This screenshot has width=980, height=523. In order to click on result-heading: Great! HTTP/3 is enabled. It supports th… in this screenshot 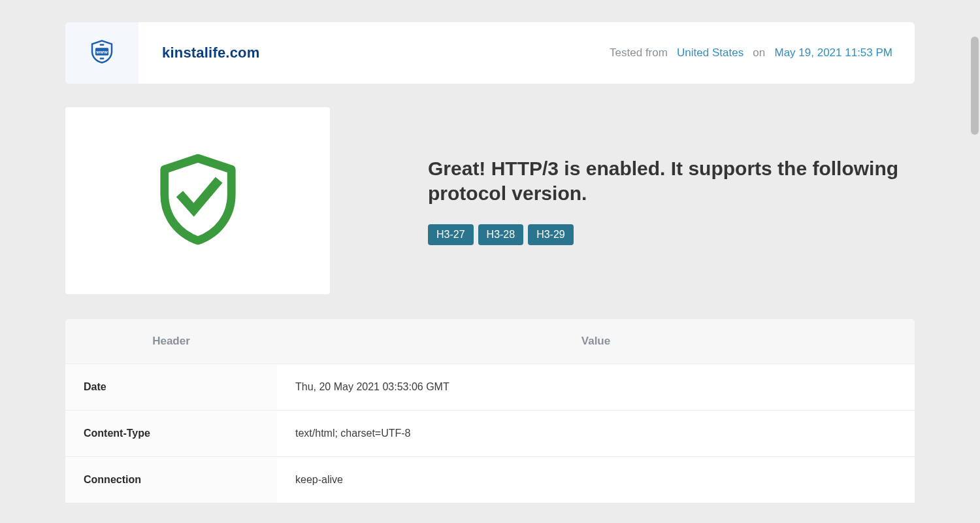, I will do `click(672, 182)`.